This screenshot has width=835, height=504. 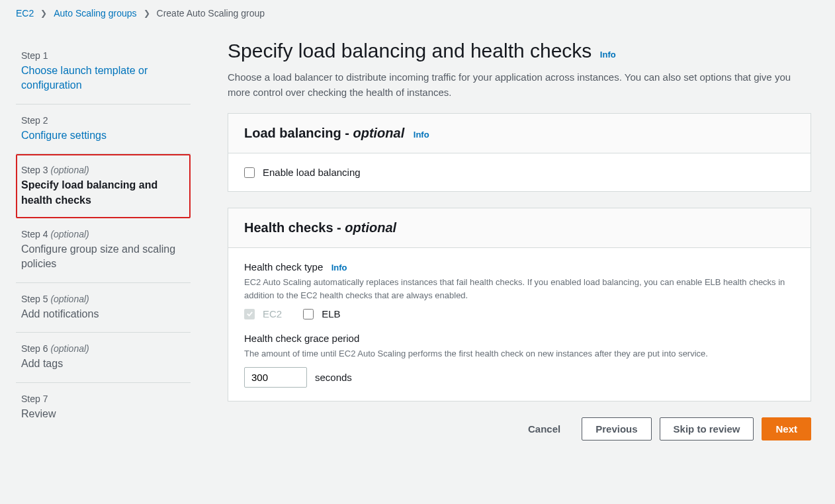 What do you see at coordinates (103, 56) in the screenshot?
I see `step-label: Step 1` at bounding box center [103, 56].